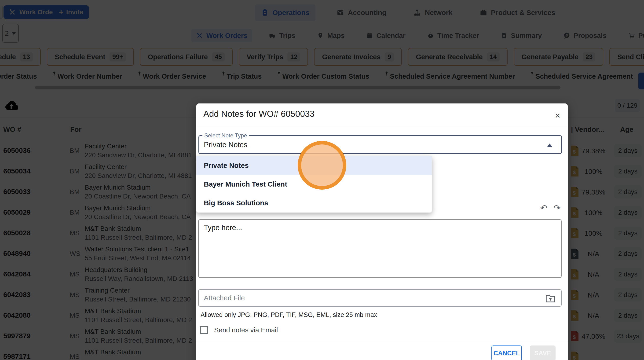 Image resolution: width=644 pixels, height=360 pixels. What do you see at coordinates (314, 184) in the screenshot?
I see `note-type-menu: Private Notes Bayer Munich Test Client B…` at bounding box center [314, 184].